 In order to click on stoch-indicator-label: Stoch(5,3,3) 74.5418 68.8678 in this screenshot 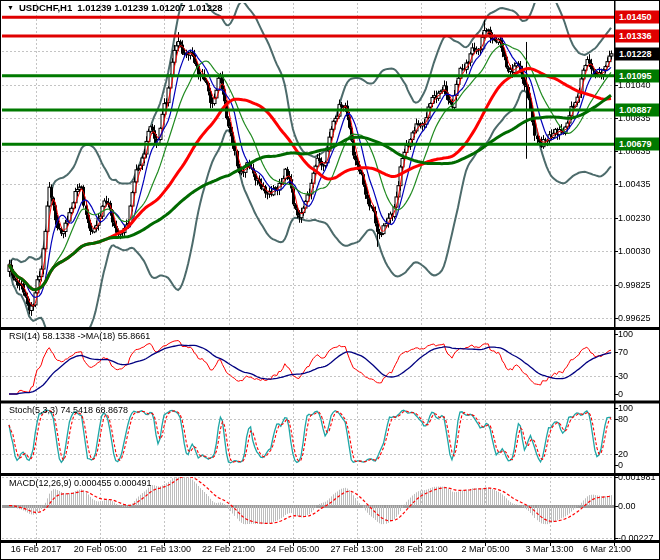, I will do `click(68, 410)`.